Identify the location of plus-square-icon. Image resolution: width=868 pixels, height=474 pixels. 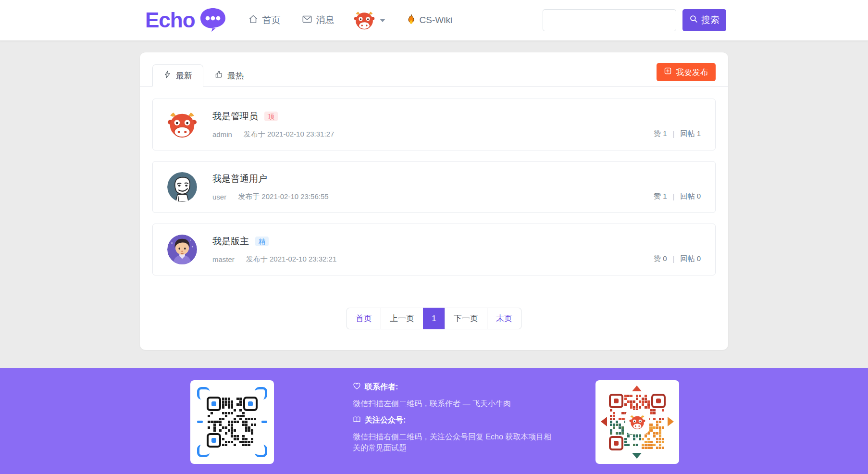
(668, 72).